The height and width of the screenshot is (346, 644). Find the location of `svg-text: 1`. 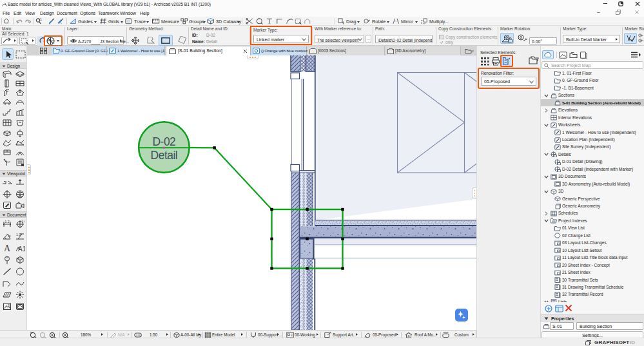

svg-text: 1 is located at coordinates (41, 19).